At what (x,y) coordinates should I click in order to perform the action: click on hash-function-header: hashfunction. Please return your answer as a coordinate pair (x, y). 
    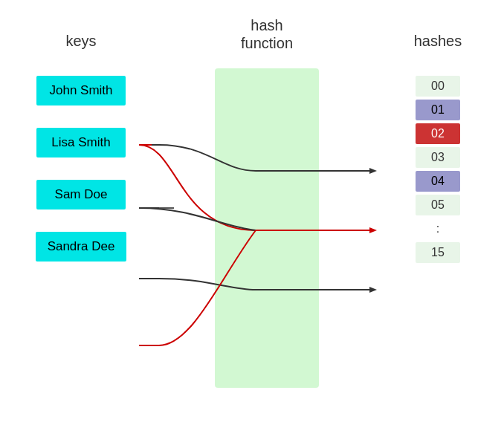
    Looking at the image, I should click on (267, 34).